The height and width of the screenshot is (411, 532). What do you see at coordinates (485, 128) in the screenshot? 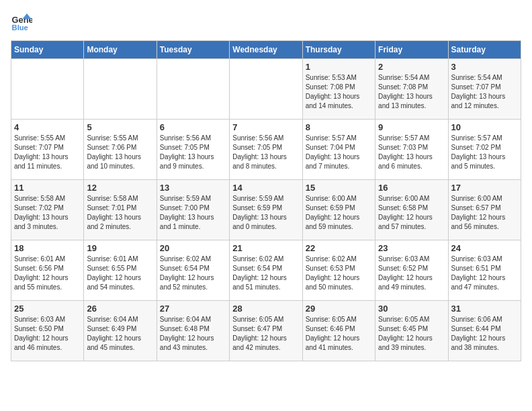
I see `day-number: 10` at bounding box center [485, 128].